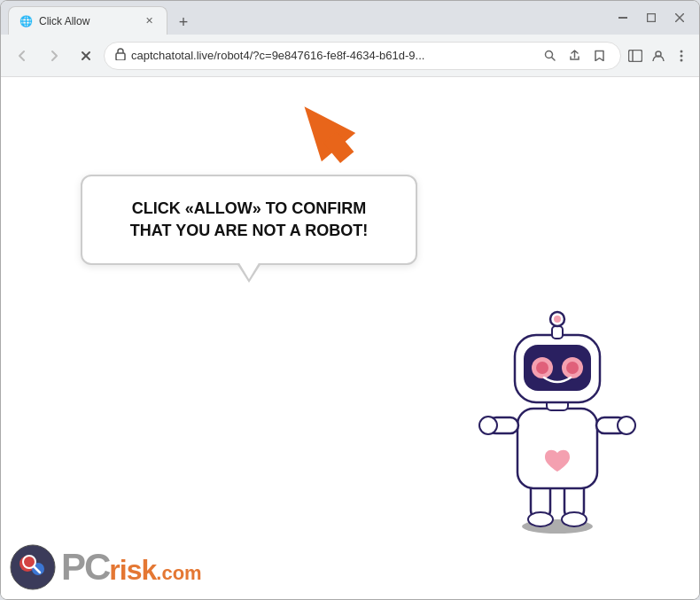 The image size is (700, 600). I want to click on new-tab-button: +, so click(183, 22).